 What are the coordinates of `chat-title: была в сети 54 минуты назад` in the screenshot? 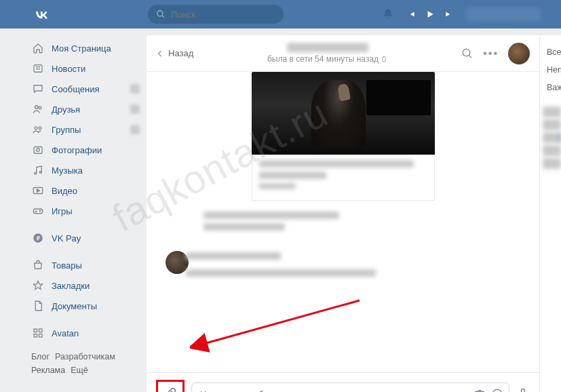 It's located at (327, 53).